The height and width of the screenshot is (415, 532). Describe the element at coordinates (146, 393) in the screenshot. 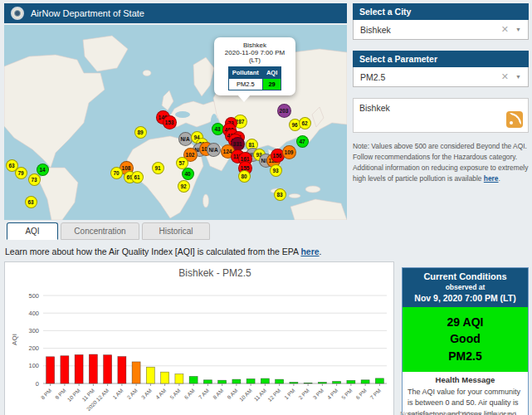

I see `svg-text: 3 AM` at that location.